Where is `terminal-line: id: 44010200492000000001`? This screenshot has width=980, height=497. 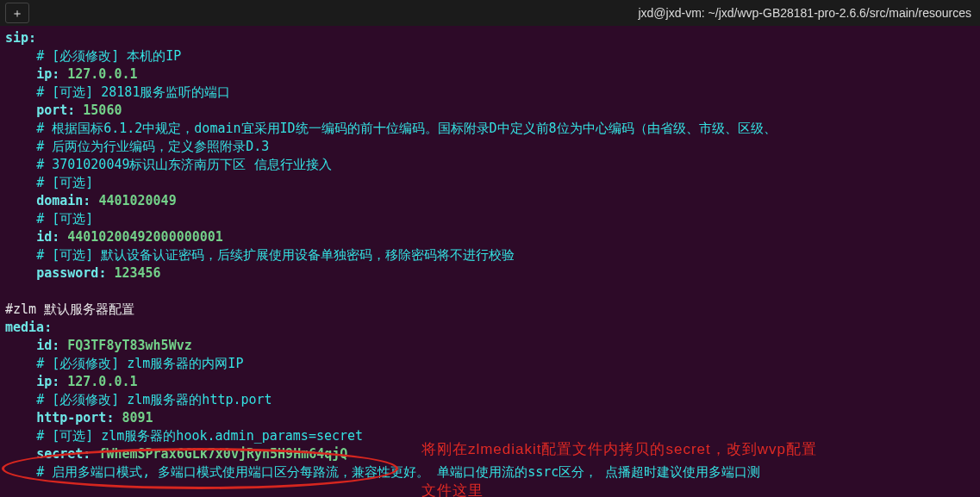
terminal-line: id: 44010200492000000001 is located at coordinates (490, 238).